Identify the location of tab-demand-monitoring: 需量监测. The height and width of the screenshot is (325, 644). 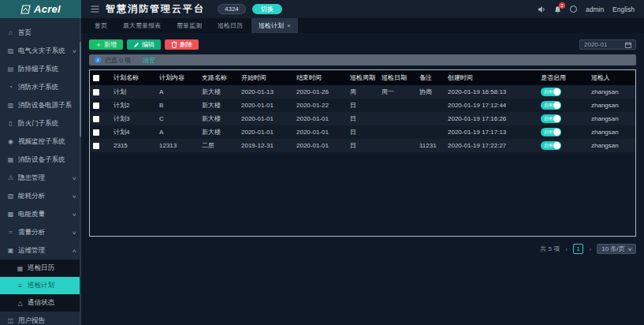
(189, 25).